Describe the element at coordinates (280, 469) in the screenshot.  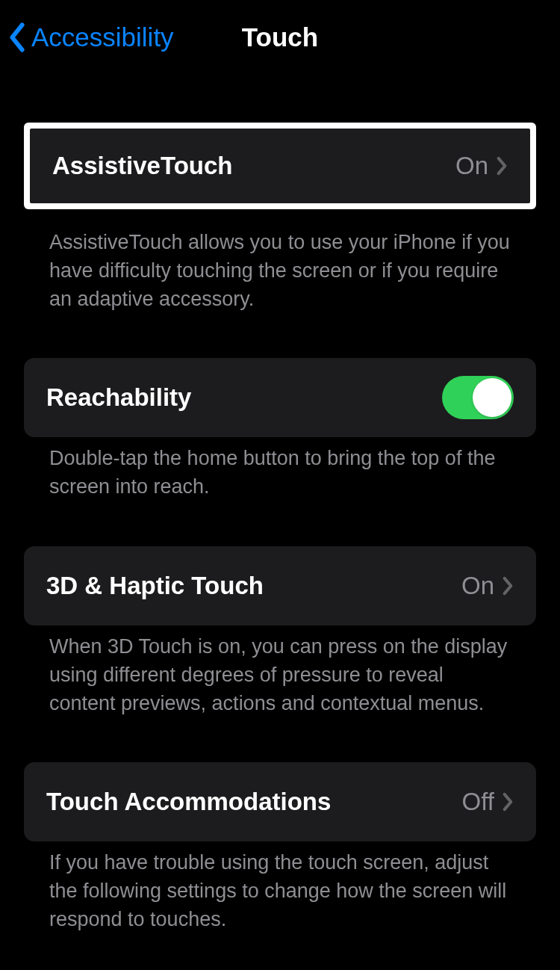
I see `reachability-footer: Double-tap the home button to bring the …` at that location.